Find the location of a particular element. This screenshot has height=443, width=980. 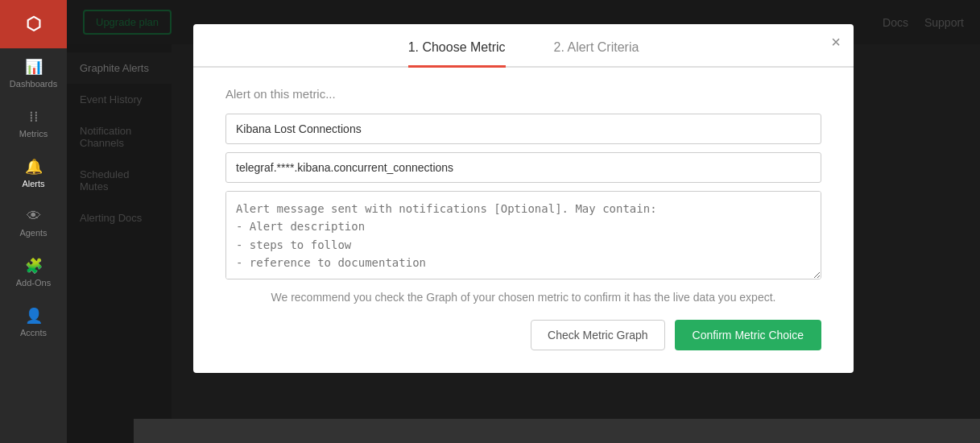

agents-icon: 👁 is located at coordinates (34, 216).